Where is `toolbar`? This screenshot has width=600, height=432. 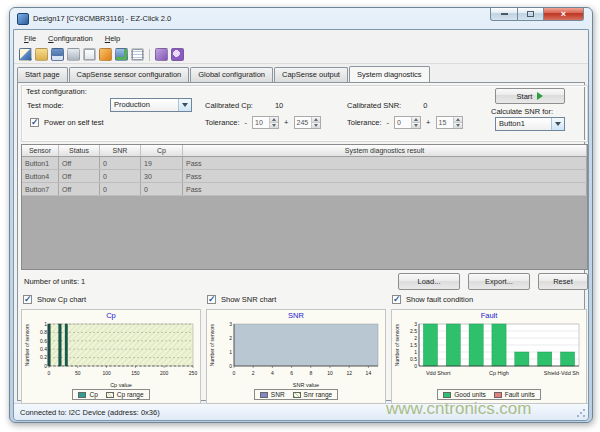
toolbar is located at coordinates (301, 55).